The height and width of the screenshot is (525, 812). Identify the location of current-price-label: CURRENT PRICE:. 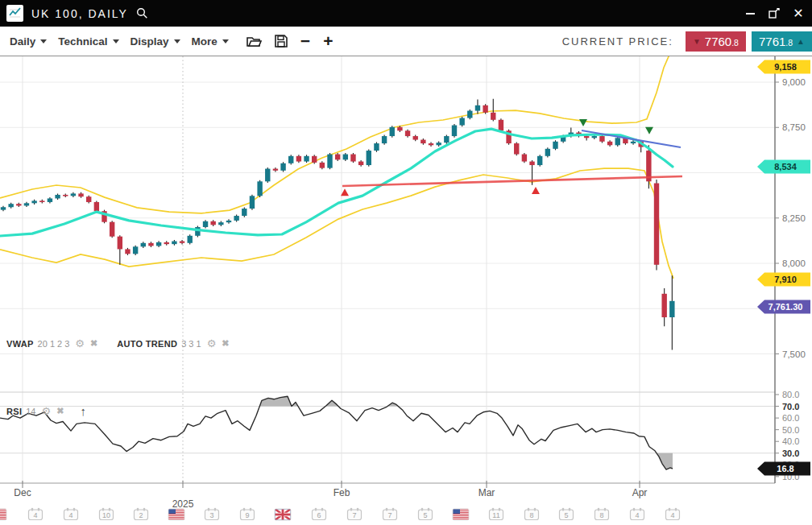
(618, 42).